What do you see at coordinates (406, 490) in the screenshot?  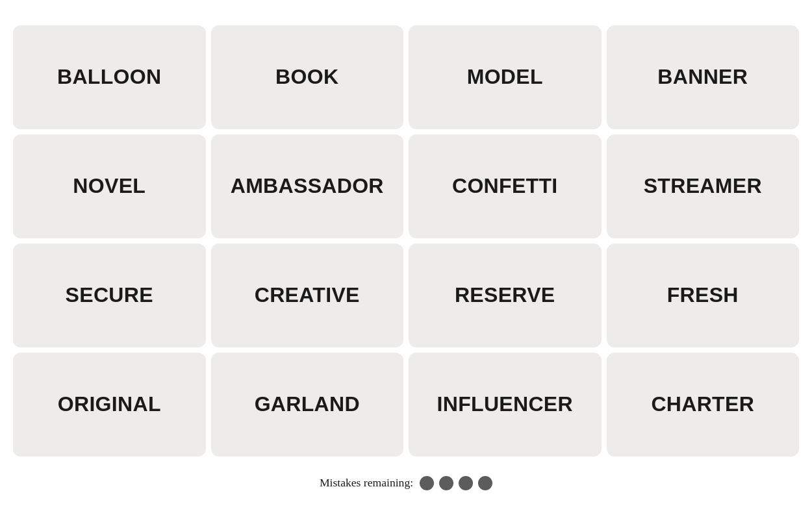 I see `footer: Mistakes remaining:` at bounding box center [406, 490].